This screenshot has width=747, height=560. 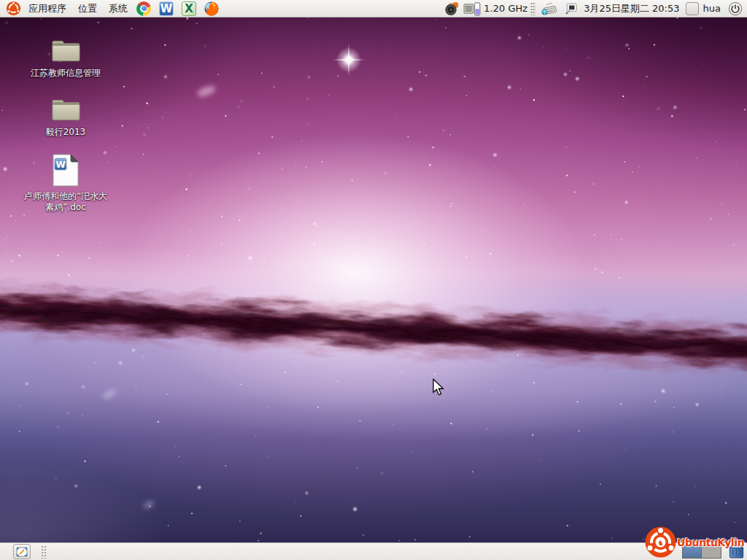 I want to click on show-desktop-button, so click(x=22, y=551).